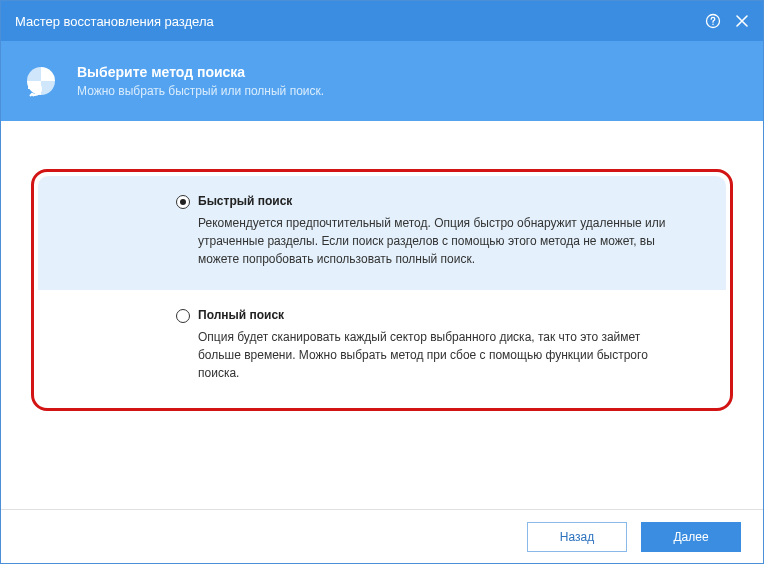 This screenshot has height=564, width=764. What do you see at coordinates (200, 81) in the screenshot?
I see `header-text: Выберите метод поиска Можно выбрать быст…` at bounding box center [200, 81].